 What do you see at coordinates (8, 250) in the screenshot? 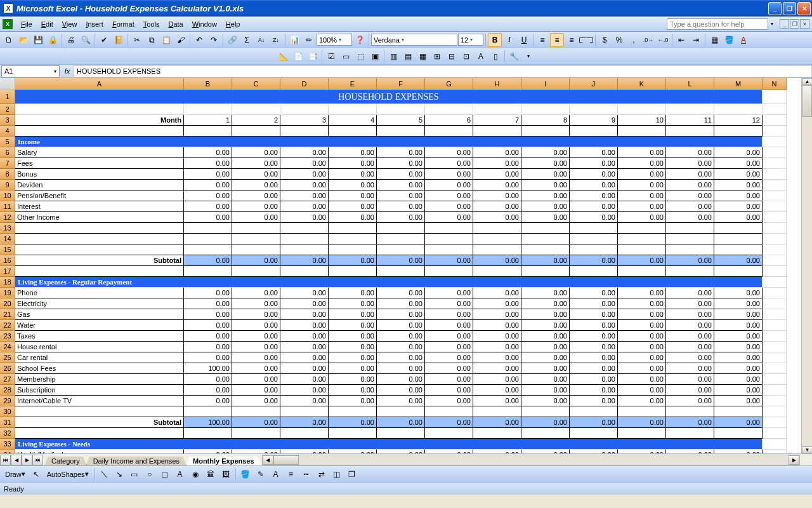
I see `row-header-15: 15` at bounding box center [8, 250].